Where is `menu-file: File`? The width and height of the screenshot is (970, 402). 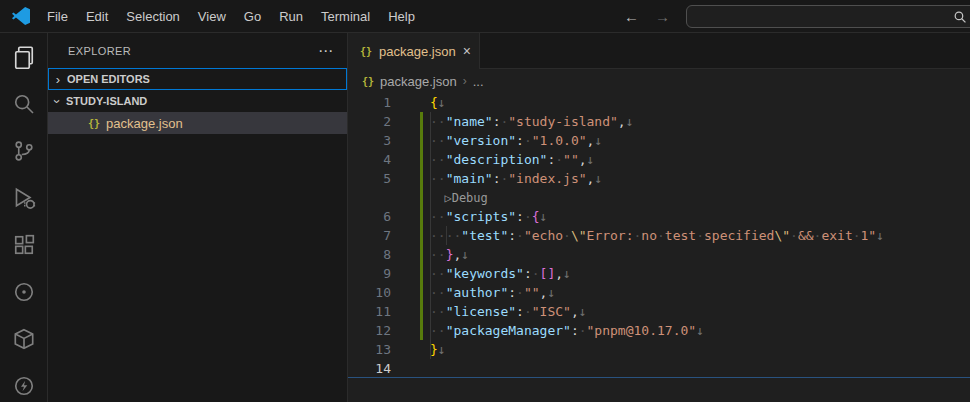
menu-file: File is located at coordinates (58, 16).